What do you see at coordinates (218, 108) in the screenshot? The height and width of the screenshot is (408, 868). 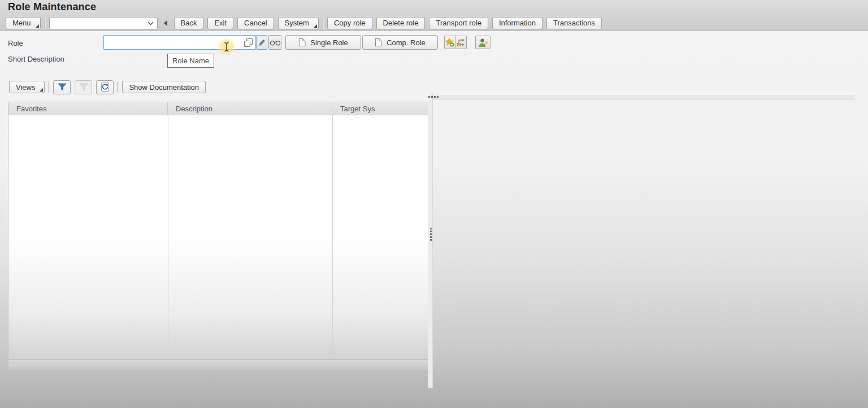 I see `table-header-row: Favorites Description Target Sys` at bounding box center [218, 108].